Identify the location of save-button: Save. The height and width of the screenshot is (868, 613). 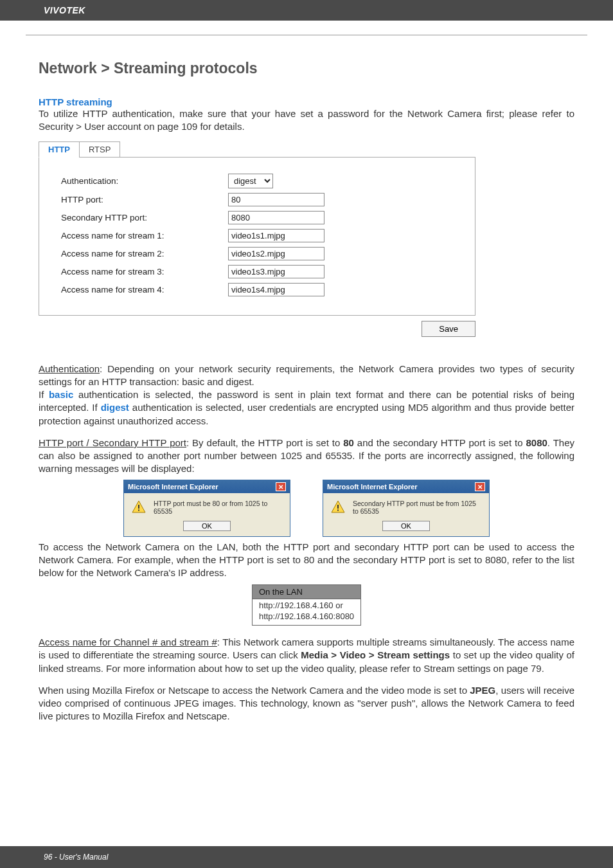
(449, 329).